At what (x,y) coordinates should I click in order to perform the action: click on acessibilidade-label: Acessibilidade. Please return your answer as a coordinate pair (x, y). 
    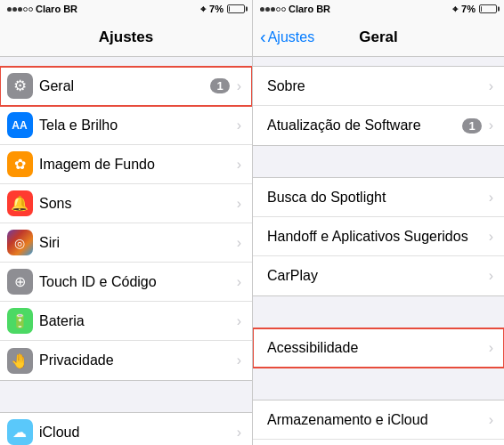
    Looking at the image, I should click on (378, 348).